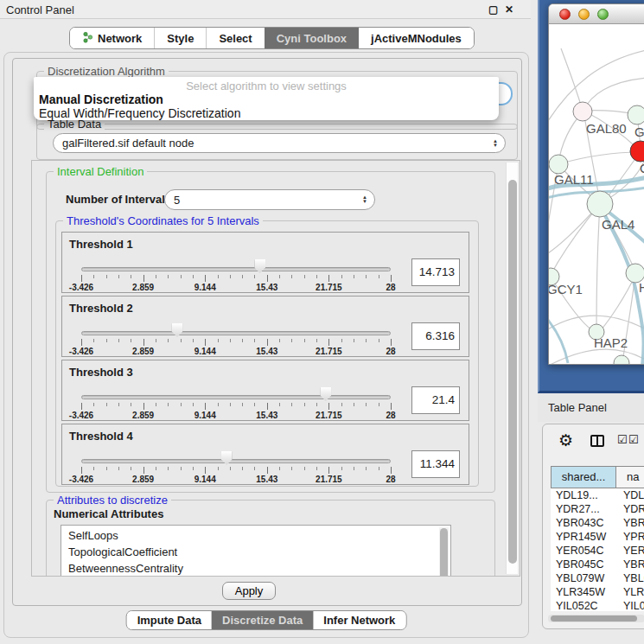  I want to click on threshold-2-slider-thumb, so click(176, 330).